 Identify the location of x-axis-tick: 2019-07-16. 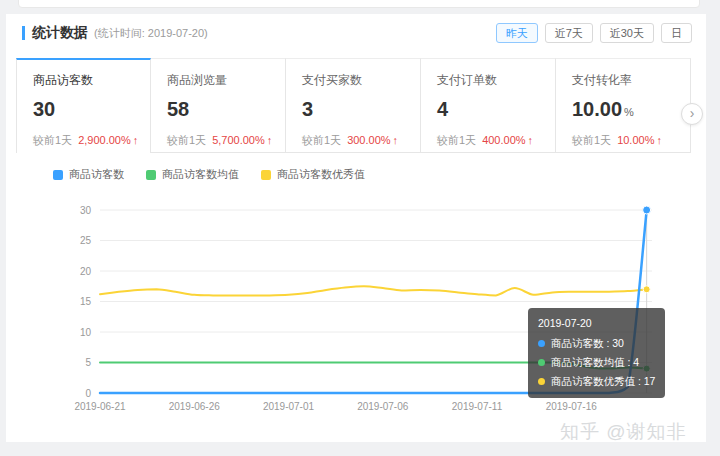
(572, 406).